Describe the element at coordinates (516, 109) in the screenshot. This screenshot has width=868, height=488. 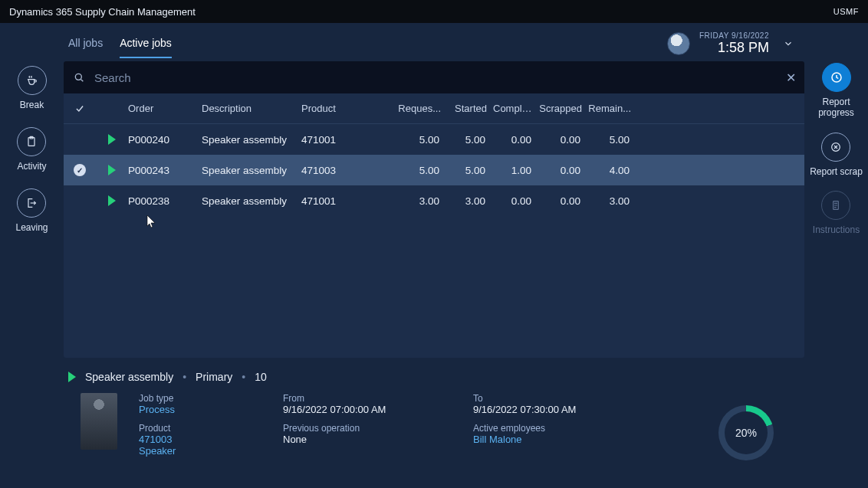
I see `col-completed: Comple...` at that location.